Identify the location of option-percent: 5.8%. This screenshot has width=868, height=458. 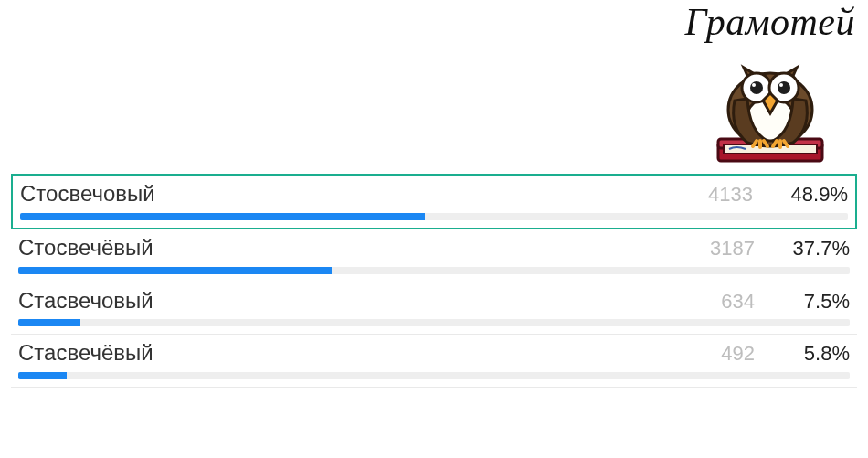
(813, 354).